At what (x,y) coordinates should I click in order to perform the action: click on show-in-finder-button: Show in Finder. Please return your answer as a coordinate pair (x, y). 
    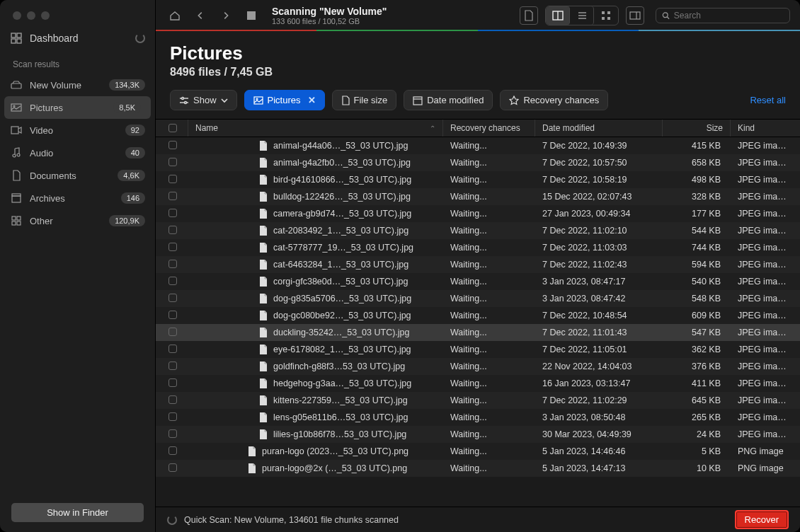
    Looking at the image, I should click on (78, 512).